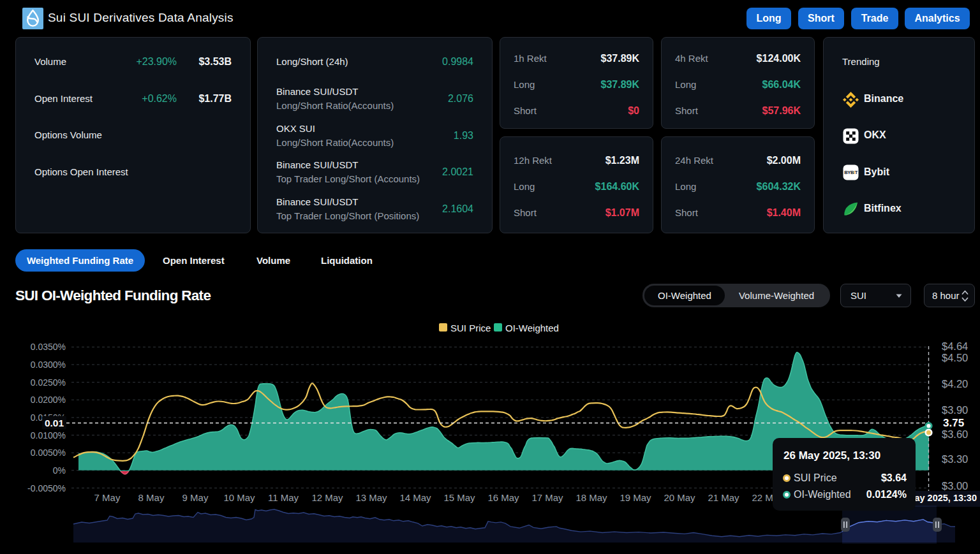  Describe the element at coordinates (415, 497) in the screenshot. I see `svg-text: 14 May` at that location.